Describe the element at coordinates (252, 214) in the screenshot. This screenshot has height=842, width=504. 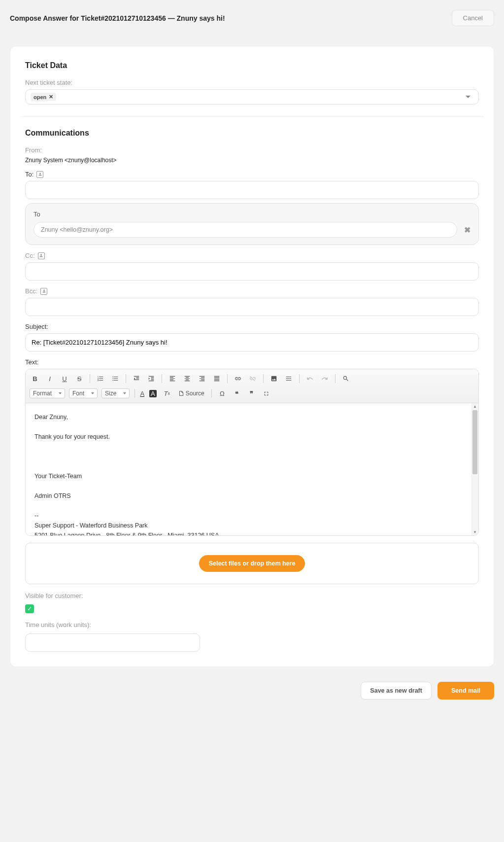
I see `to-expanded-label: To` at that location.